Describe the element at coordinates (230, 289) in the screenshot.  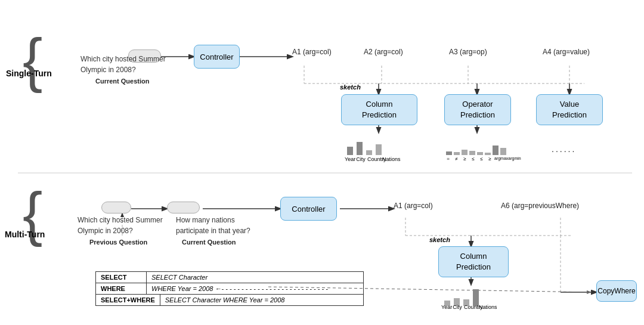
I see `sql-table: SELECT SELECT Character WHERE WHERE Year…` at that location.